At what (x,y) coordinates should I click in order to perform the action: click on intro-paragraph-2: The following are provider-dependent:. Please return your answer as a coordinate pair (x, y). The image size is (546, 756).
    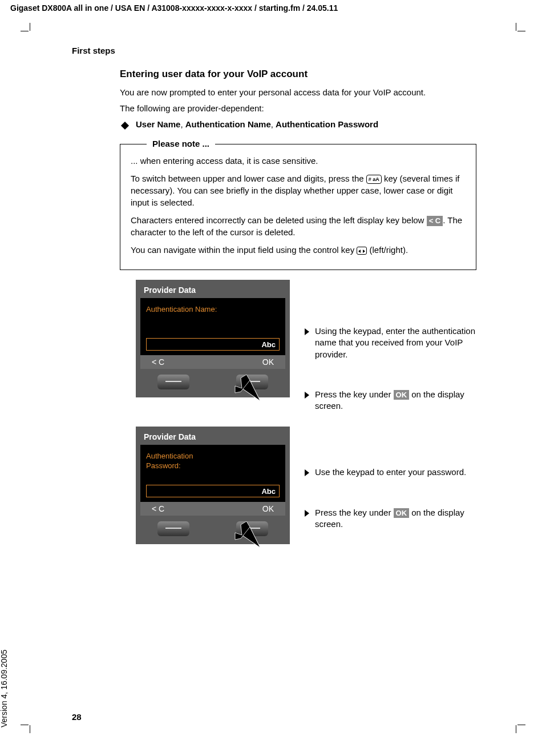
    Looking at the image, I should click on (298, 108).